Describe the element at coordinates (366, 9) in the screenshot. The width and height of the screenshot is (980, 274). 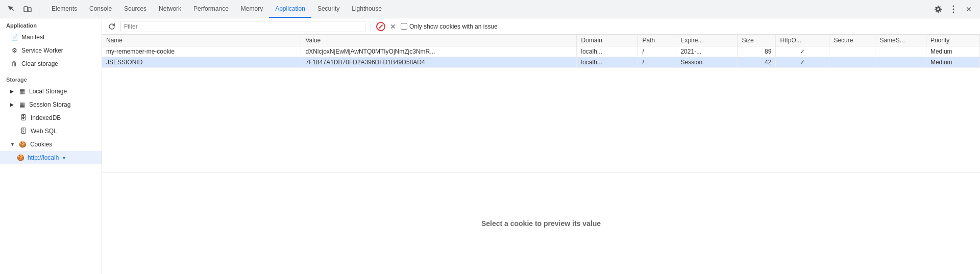
I see `tab-lighthouse: Lighthouse` at that location.